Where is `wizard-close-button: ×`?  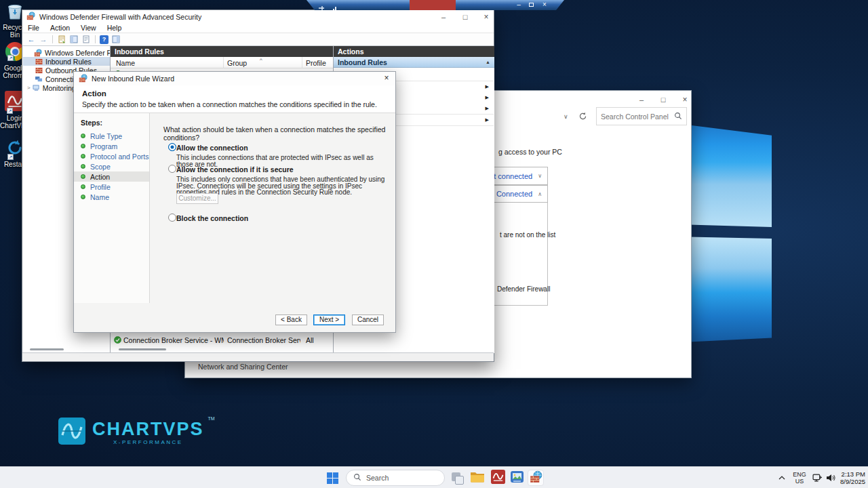
wizard-close-button: × is located at coordinates (387, 78).